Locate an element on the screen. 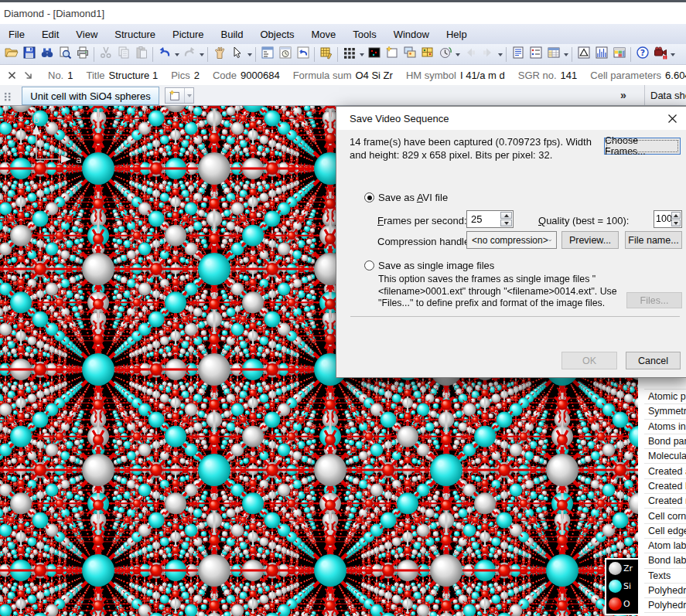 This screenshot has height=616, width=686. datasheet-section-row: Bond para is located at coordinates (665, 442).